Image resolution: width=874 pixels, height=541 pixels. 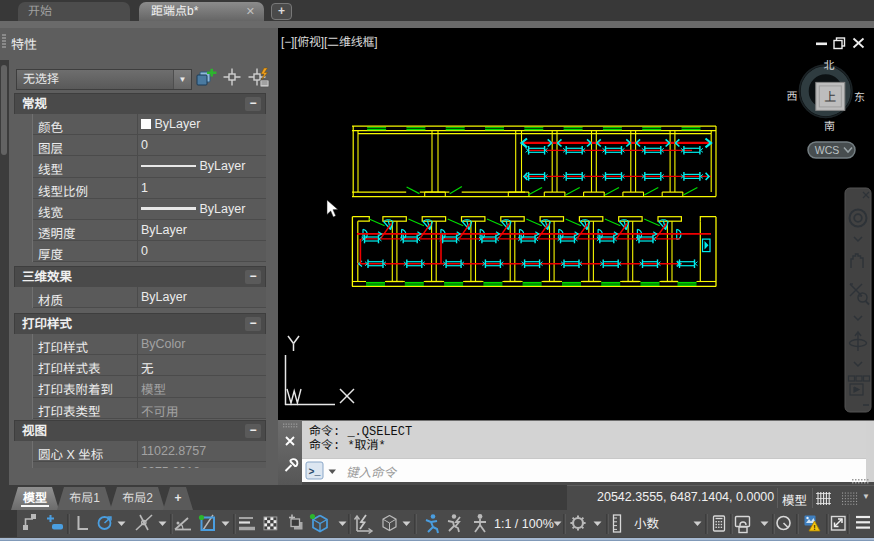 What do you see at coordinates (830, 97) in the screenshot?
I see `svg-text: 上` at bounding box center [830, 97].